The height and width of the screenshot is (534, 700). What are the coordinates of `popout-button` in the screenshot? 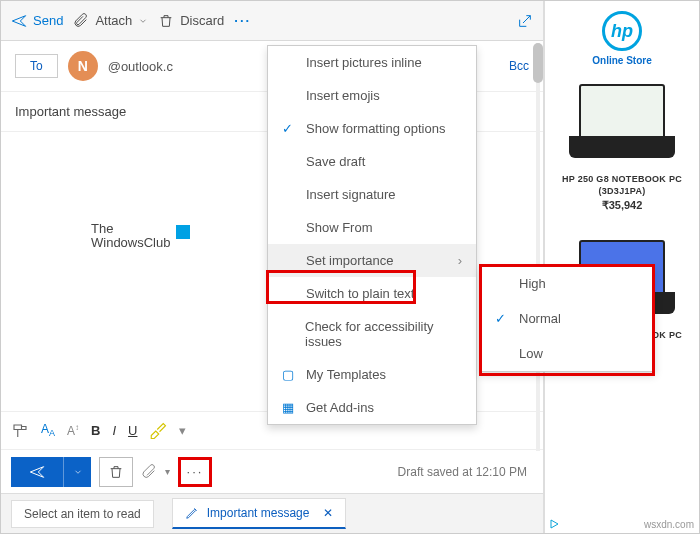 It's located at (525, 21).